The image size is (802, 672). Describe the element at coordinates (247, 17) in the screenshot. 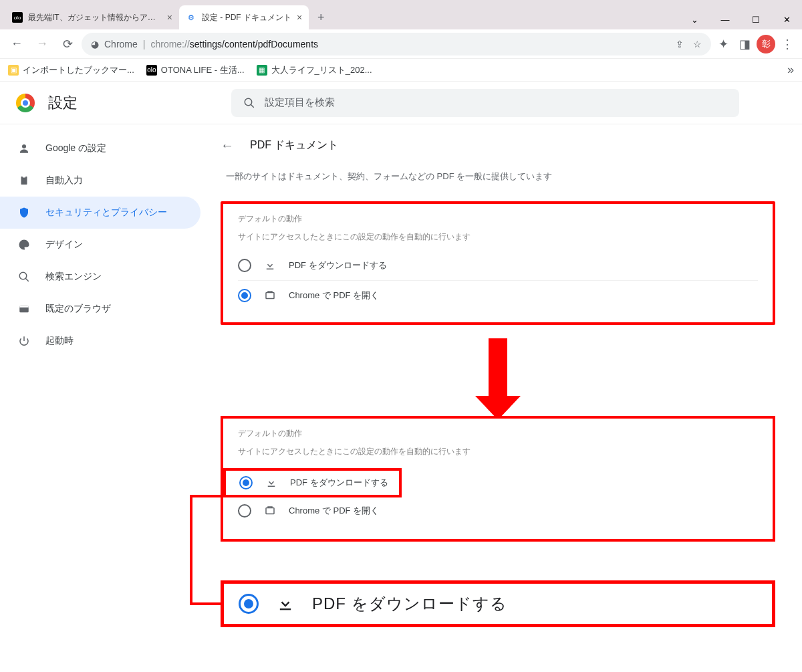

I see `tab-title: 設定 - PDF ドキュメント` at that location.